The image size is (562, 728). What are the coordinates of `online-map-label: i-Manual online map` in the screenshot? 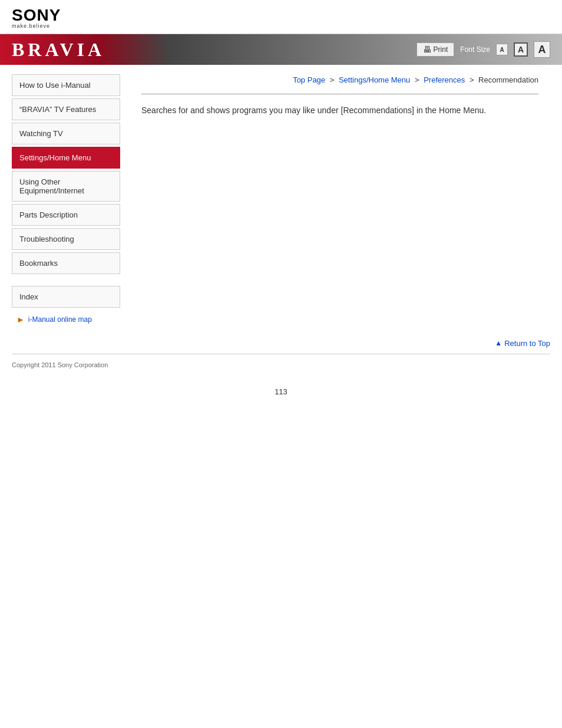 It's located at (60, 319).